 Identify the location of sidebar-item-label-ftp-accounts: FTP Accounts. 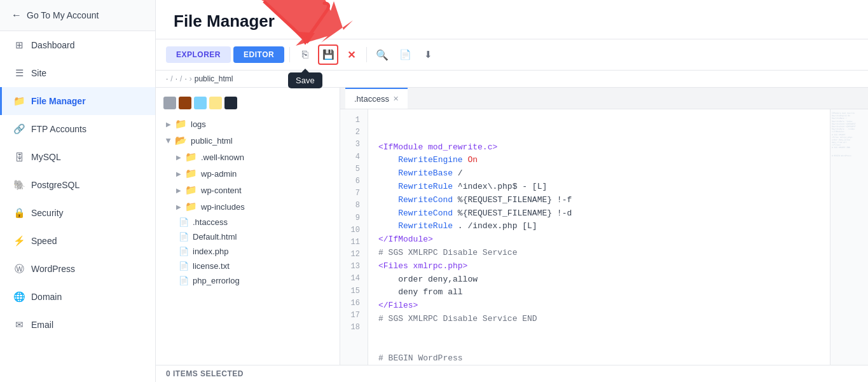
(59, 129).